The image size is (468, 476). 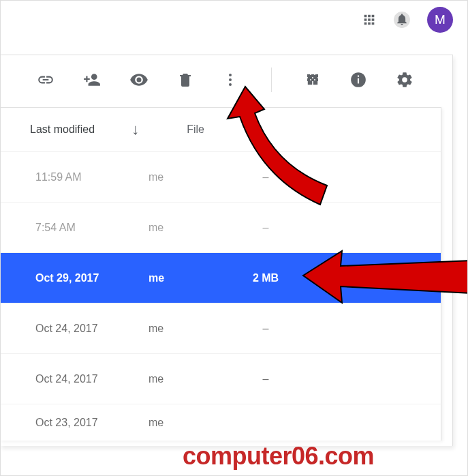 What do you see at coordinates (221, 130) in the screenshot?
I see `column-header-row: Last modified ↓ File` at bounding box center [221, 130].